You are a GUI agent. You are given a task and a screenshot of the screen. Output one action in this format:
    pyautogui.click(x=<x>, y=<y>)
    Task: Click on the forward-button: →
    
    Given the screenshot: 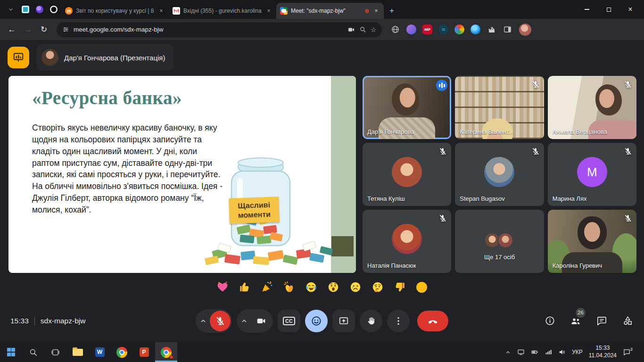 What is the action you would take?
    pyautogui.click(x=28, y=30)
    